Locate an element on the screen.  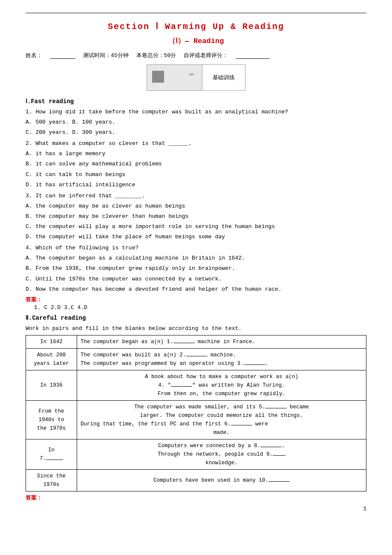
q1-stem: 1. How long did it take before the compu… is located at coordinates (196, 112).